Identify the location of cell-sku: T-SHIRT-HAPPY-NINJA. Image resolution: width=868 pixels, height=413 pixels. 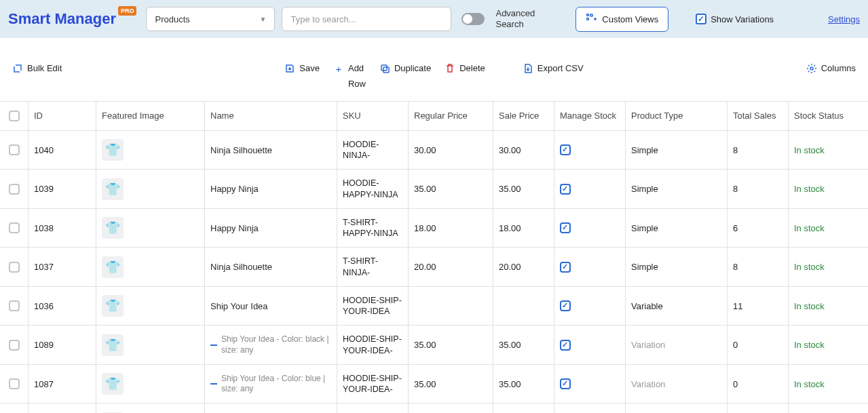
(373, 228).